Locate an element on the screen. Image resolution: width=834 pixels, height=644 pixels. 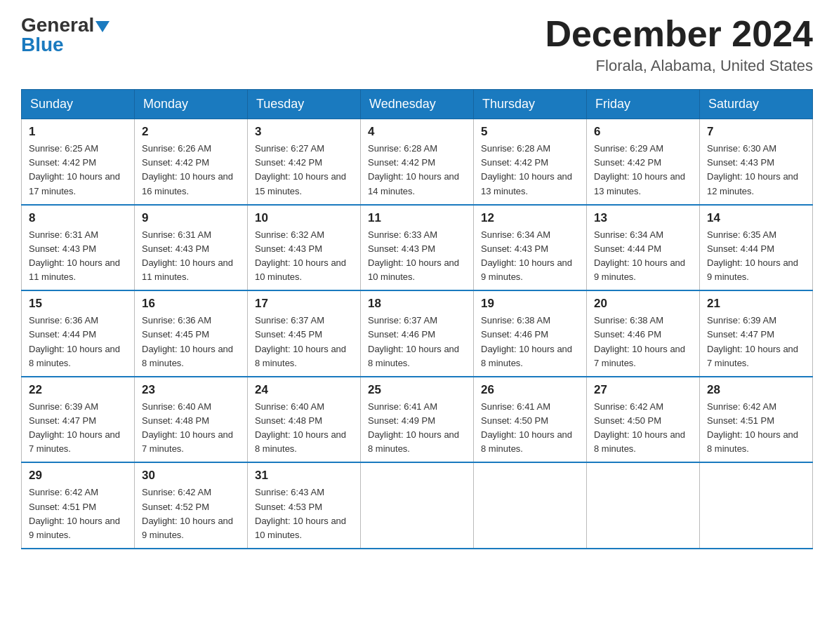
calendar-cell: 14 Sunrise: 6:35 AM Sunset: 4:44 PM Dayl… is located at coordinates (757, 248).